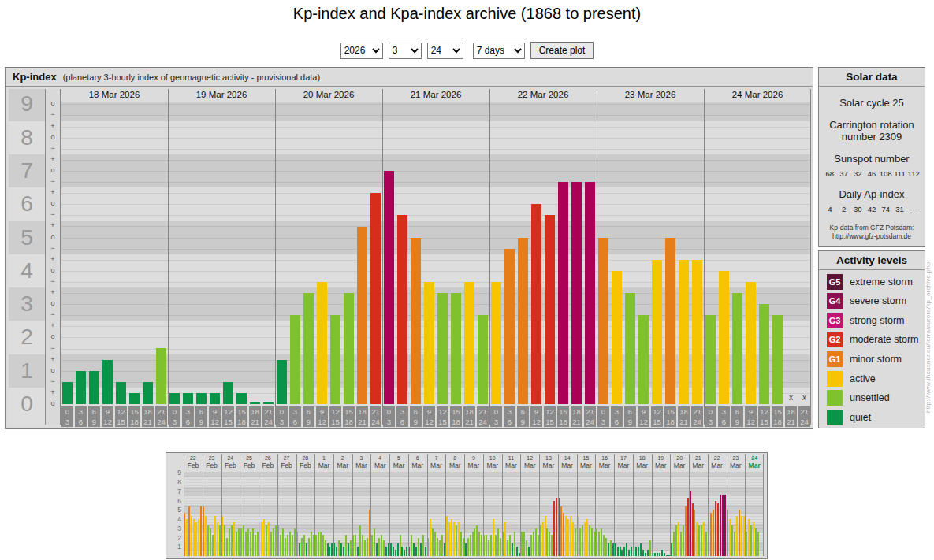 The image size is (934, 560). I want to click on ap-value: 2, so click(844, 210).